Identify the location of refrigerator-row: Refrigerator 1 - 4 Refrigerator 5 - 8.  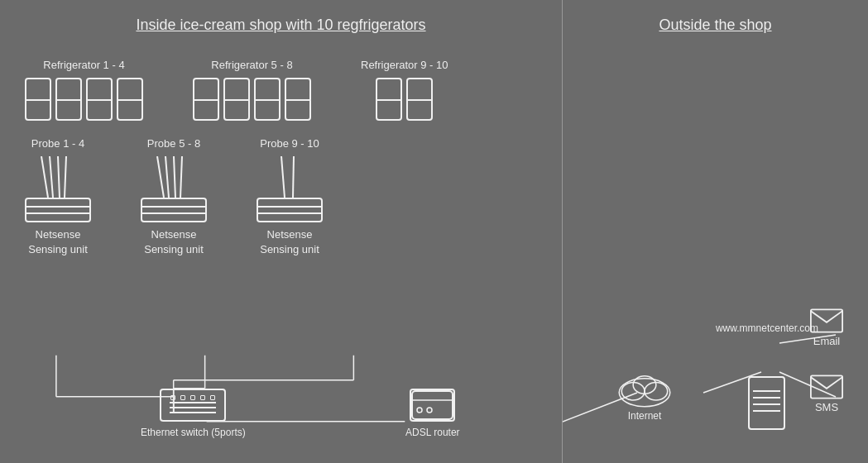
(281, 78).